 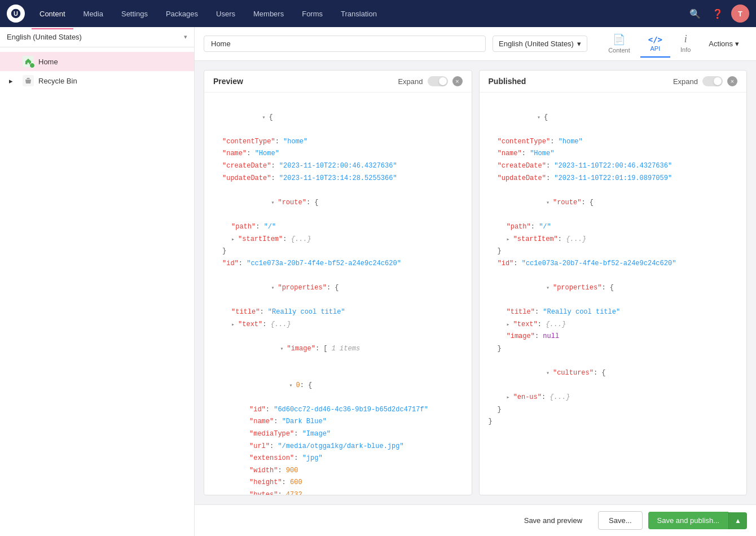 What do you see at coordinates (438, 81) in the screenshot?
I see `preview-expand-toggle` at bounding box center [438, 81].